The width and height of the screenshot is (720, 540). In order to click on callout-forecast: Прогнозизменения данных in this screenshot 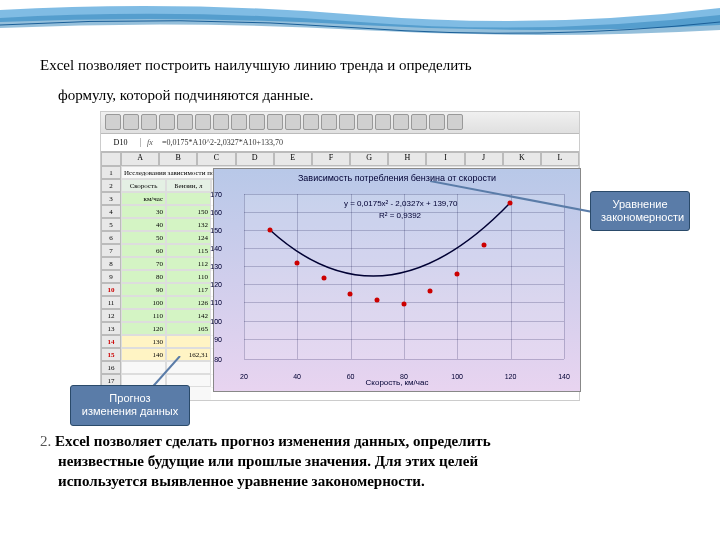, I will do `click(130, 405)`.